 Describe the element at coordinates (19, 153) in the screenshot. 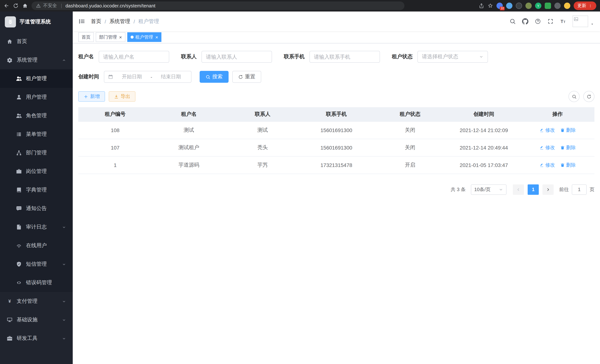

I see `tree-icon` at that location.